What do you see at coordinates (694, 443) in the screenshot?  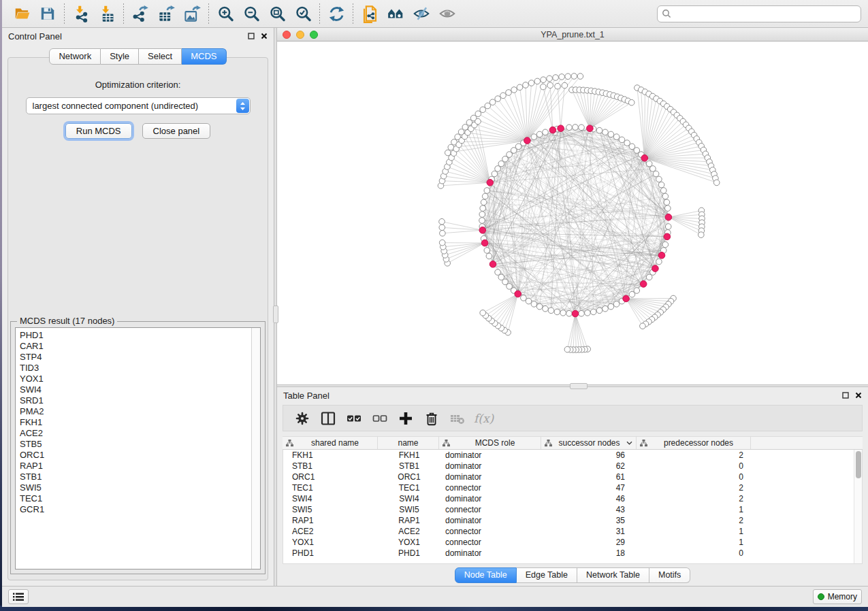 I see `column-header-predecessor-nodes: predecessor nodes` at bounding box center [694, 443].